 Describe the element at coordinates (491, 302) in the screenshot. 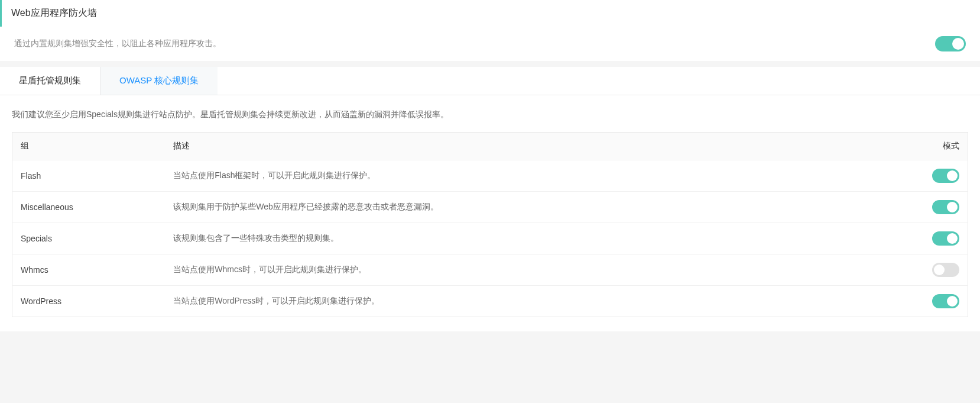

I see `table-row: WordPress当站点使用WordPress时，可以开启此规则集进行保护。` at that location.